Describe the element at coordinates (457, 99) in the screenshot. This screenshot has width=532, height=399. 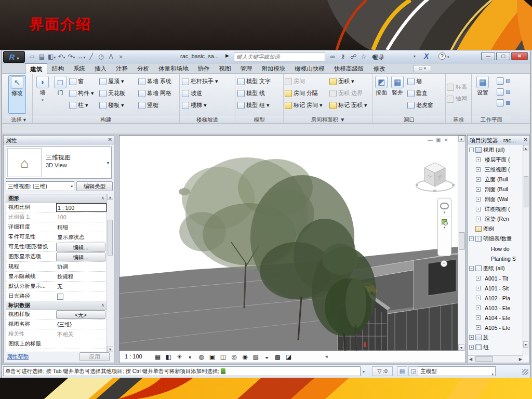
I see `datum-item: 轴网` at that location.